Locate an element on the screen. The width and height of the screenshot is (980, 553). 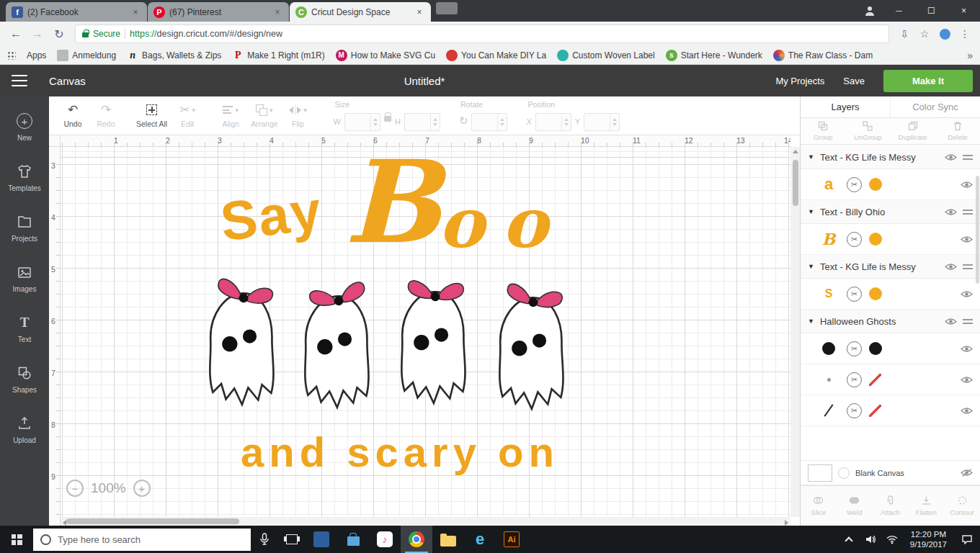
height-input is located at coordinates (422, 122).